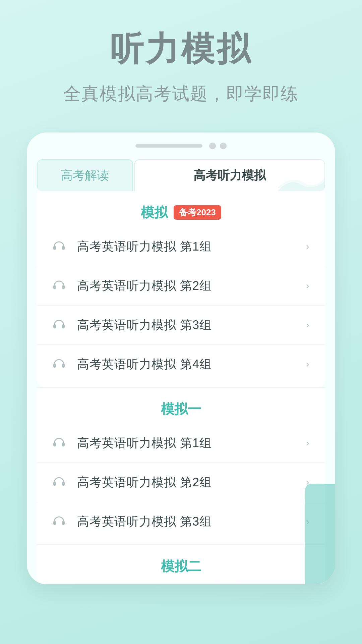 Image resolution: width=362 pixels, height=644 pixels. Describe the element at coordinates (181, 209) in the screenshot. I see `section-moni-header: 模拟 备考2023` at that location.